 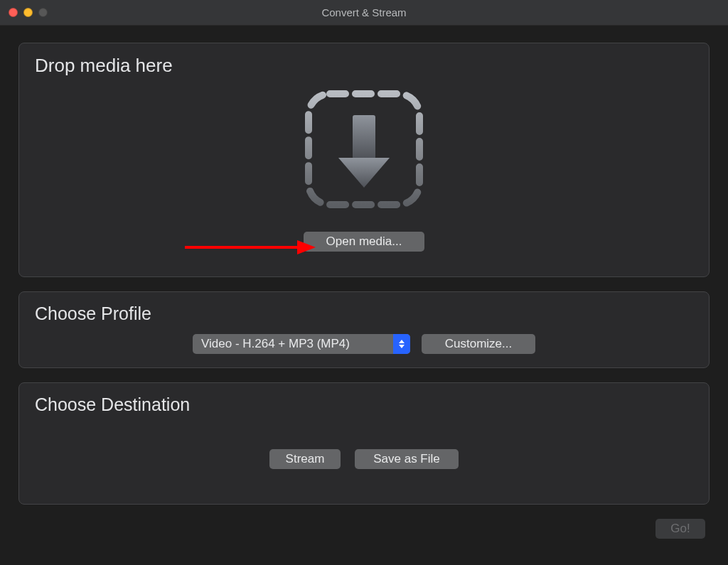 What do you see at coordinates (364, 529) in the screenshot?
I see `footer: Go!` at bounding box center [364, 529].